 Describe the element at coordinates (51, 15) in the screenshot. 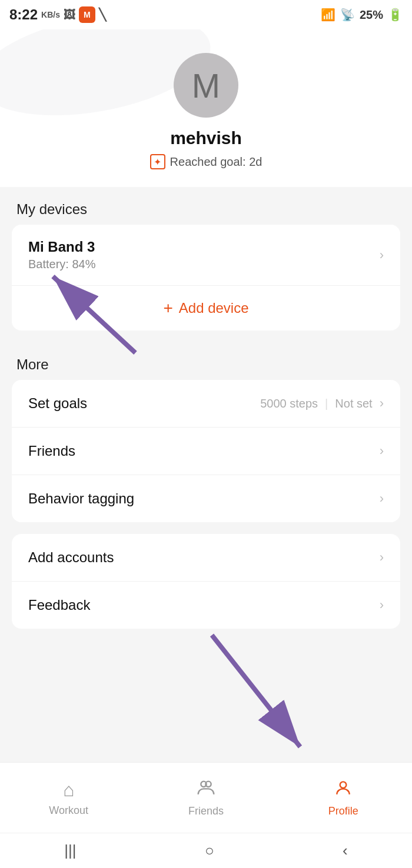

I see `kb-speed: KB/s` at that location.